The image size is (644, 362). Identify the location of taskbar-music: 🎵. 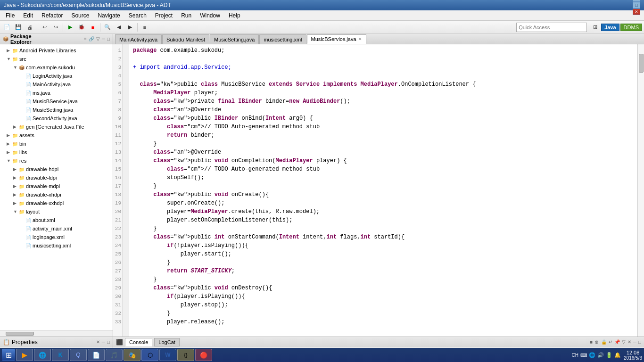
(114, 355).